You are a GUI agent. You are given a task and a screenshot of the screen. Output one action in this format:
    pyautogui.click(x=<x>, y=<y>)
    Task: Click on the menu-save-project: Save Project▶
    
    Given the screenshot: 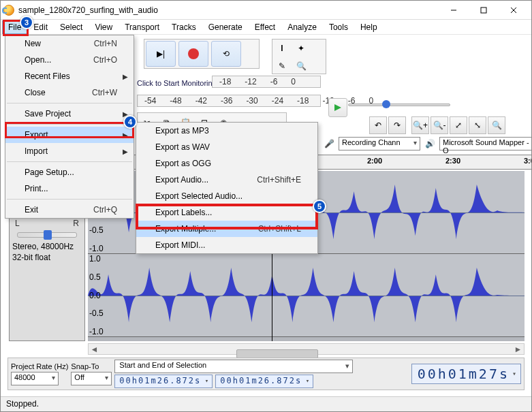 What is the action you would take?
    pyautogui.click(x=69, y=114)
    